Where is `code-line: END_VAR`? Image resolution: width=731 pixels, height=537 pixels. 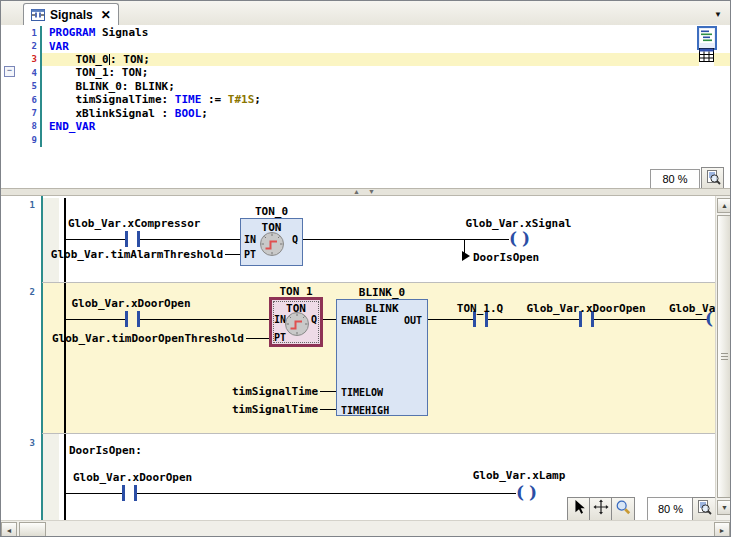
code-line: END_VAR is located at coordinates (386, 126).